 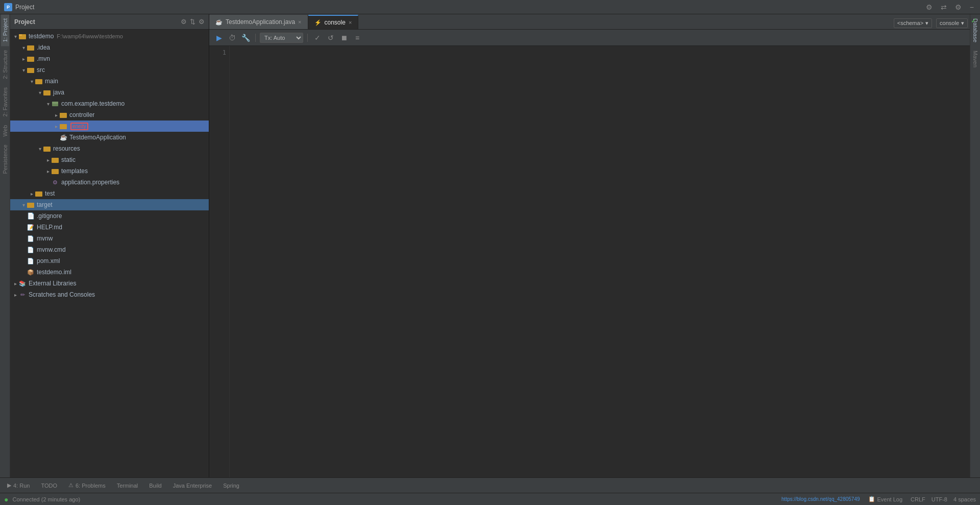 What do you see at coordinates (87, 486) in the screenshot?
I see `problems-tab: ⚠ 6: Problems` at bounding box center [87, 486].